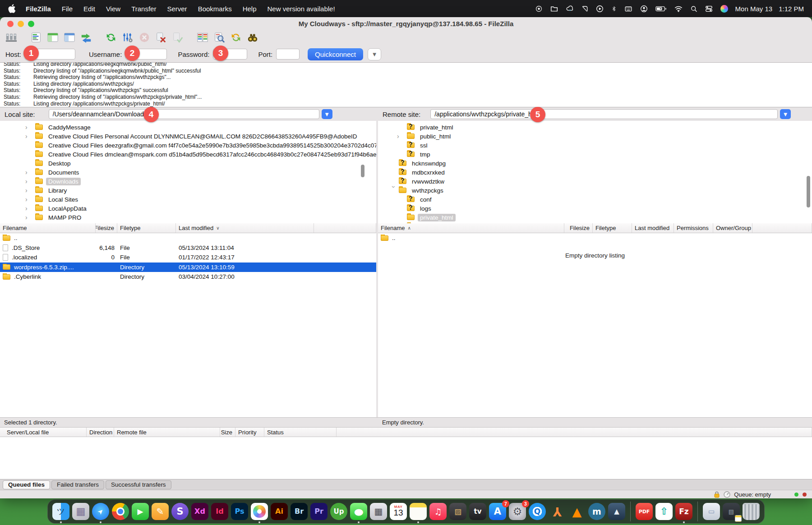  I want to click on local-tree-item-localappdata: ›LocalAppData, so click(188, 208).